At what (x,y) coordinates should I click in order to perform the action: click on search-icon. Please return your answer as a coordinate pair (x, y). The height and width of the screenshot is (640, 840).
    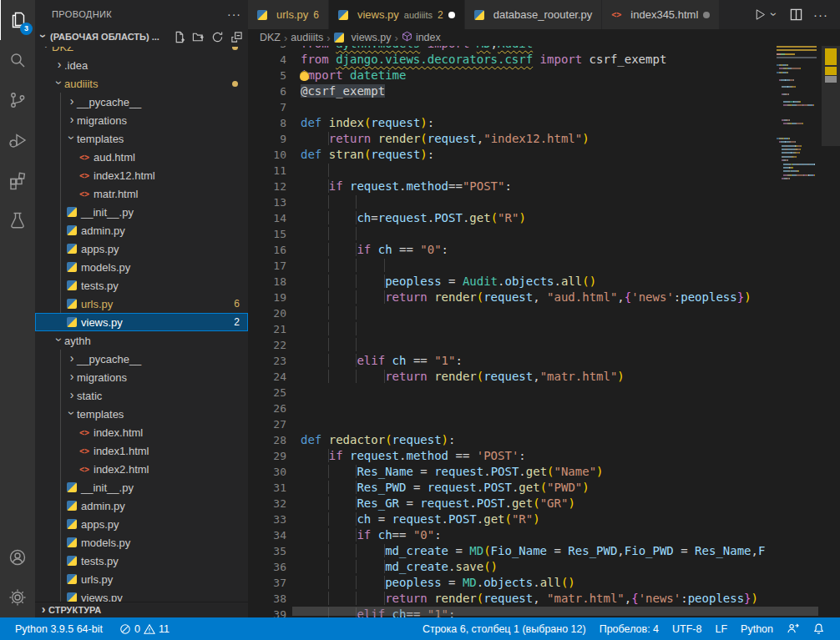
    Looking at the image, I should click on (18, 60).